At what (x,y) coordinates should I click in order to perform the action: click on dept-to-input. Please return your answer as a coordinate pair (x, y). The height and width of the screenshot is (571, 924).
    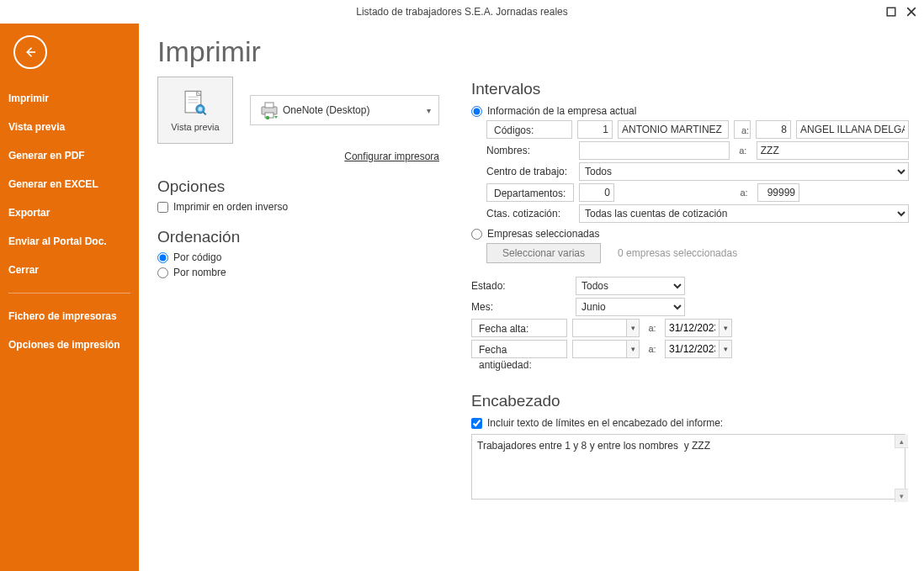
    Looking at the image, I should click on (778, 193).